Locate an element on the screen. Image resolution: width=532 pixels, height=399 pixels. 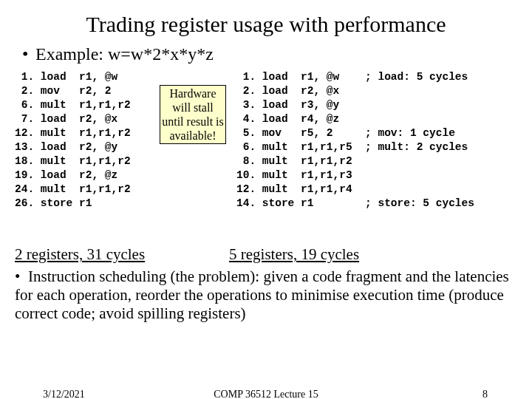
scheduling-bullet: •Instruction scheduling (the problem): g… is located at coordinates (266, 296).